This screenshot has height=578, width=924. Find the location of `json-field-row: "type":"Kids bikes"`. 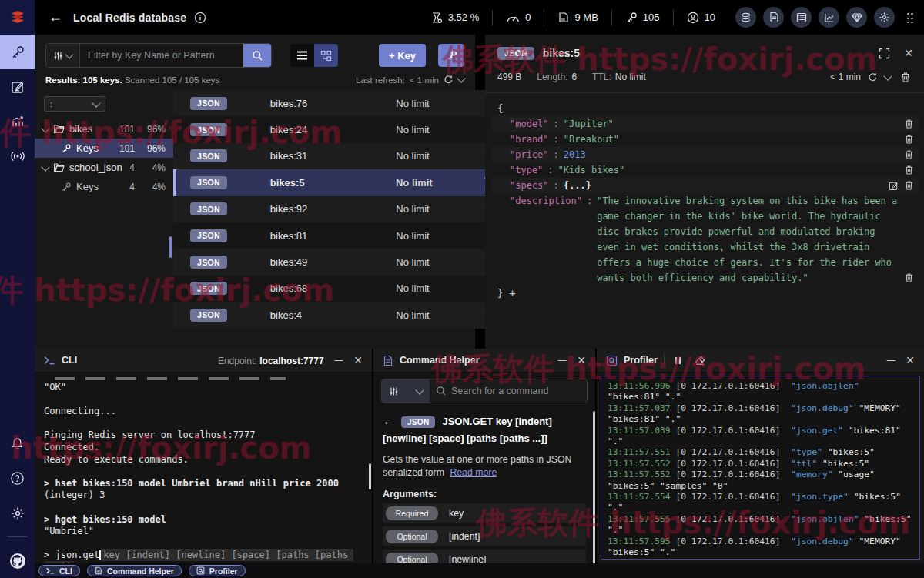

json-field-row: "type":"Kids bikes" is located at coordinates (705, 170).